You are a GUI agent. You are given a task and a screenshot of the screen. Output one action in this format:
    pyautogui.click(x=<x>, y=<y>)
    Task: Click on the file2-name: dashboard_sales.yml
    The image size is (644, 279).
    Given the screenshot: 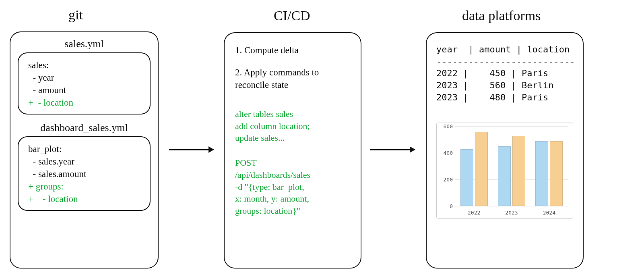 What is the action you would take?
    pyautogui.click(x=84, y=128)
    